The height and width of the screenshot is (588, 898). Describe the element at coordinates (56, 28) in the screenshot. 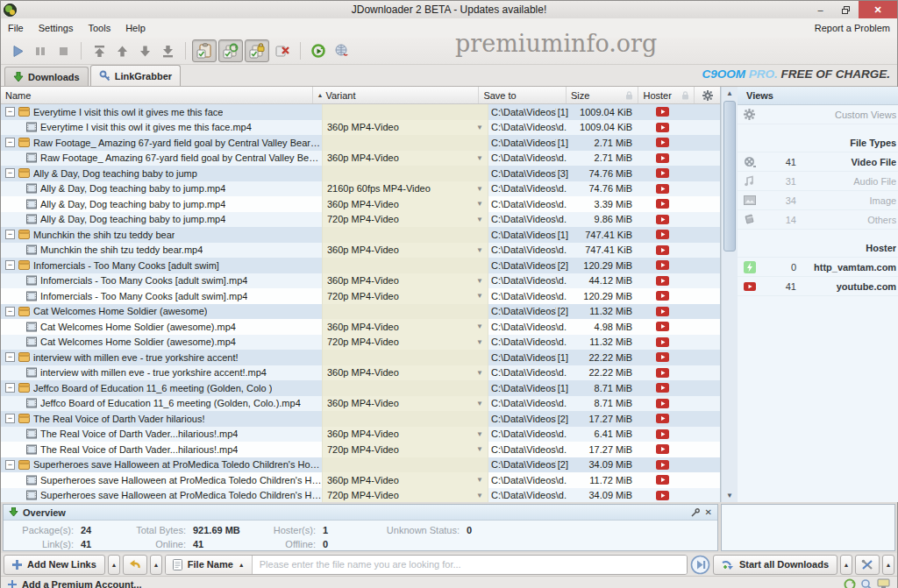

I see `menu-item-settings: Settings` at that location.